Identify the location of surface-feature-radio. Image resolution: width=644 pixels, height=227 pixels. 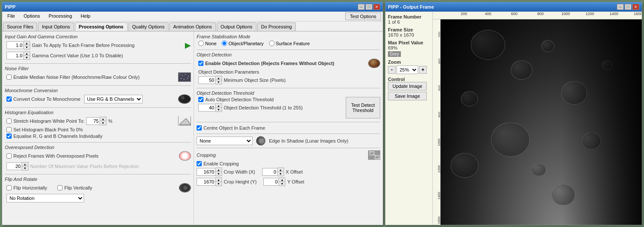
(272, 43).